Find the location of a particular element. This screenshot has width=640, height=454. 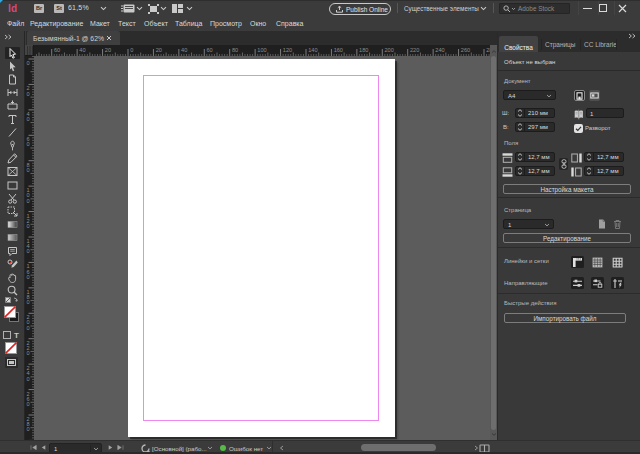

svg-text: 220 is located at coordinates (414, 50).